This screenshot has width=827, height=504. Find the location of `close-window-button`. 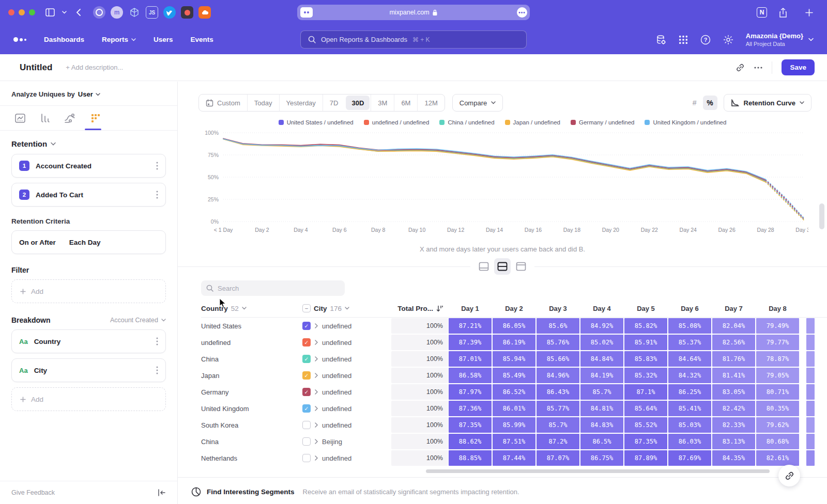

close-window-button is located at coordinates (11, 12).